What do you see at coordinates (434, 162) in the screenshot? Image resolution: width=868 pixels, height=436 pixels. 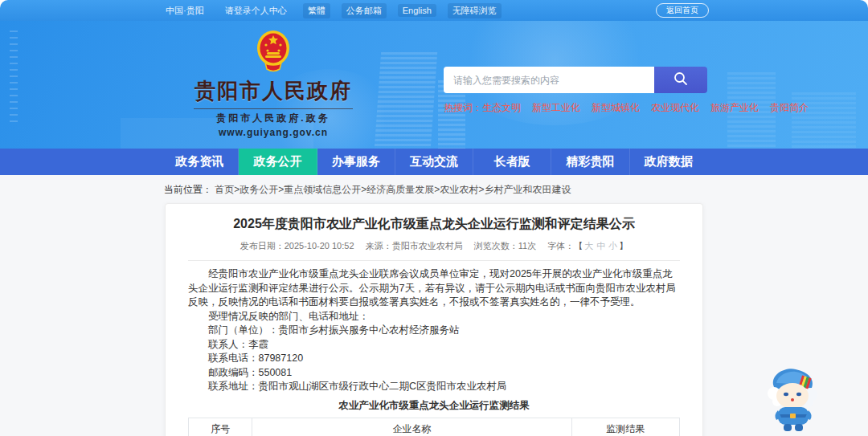 I see `main-nav: 政务资讯 政务公开 办事服务 互动交流 长者版 精` at bounding box center [434, 162].